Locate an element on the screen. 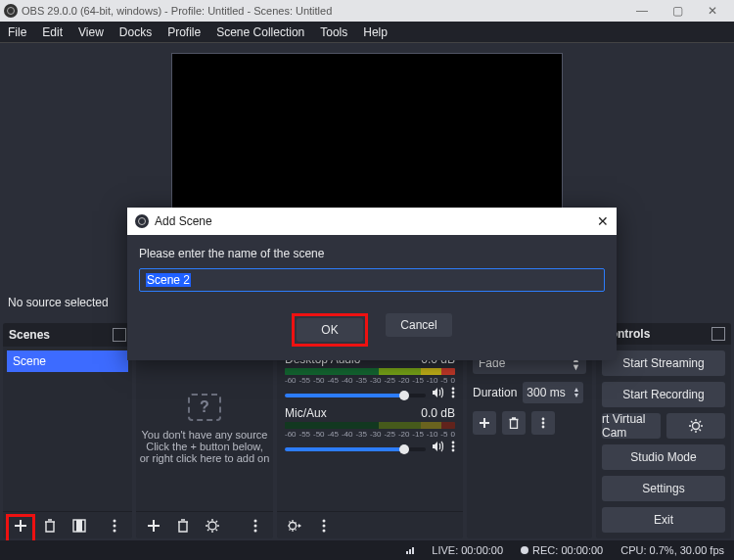 The height and width of the screenshot is (560, 734). cancel-button: Cancel is located at coordinates (419, 325).